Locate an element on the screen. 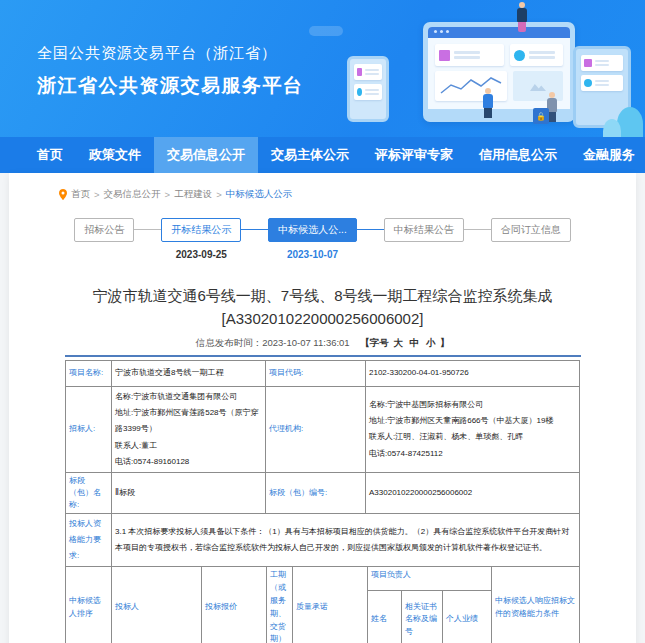 The width and height of the screenshot is (645, 643). step-award-result: 中标结果公告 is located at coordinates (424, 230).